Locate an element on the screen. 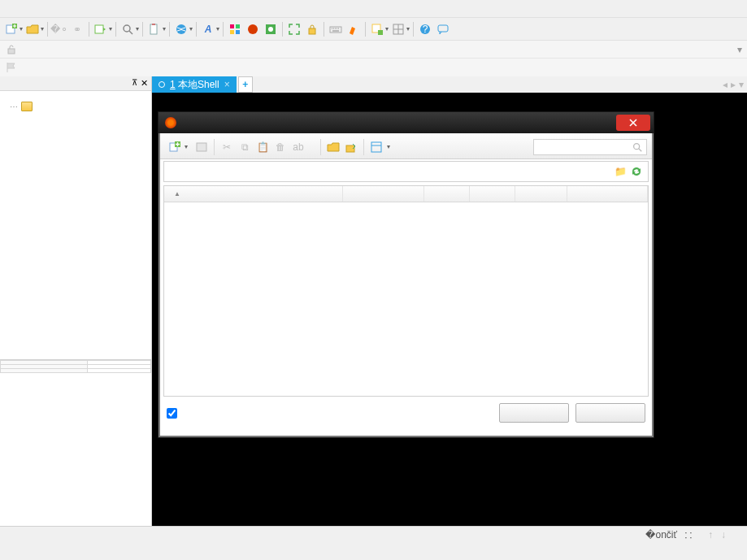 The width and height of the screenshot is (747, 560). link2-icon: ⚭ is located at coordinates (77, 29).